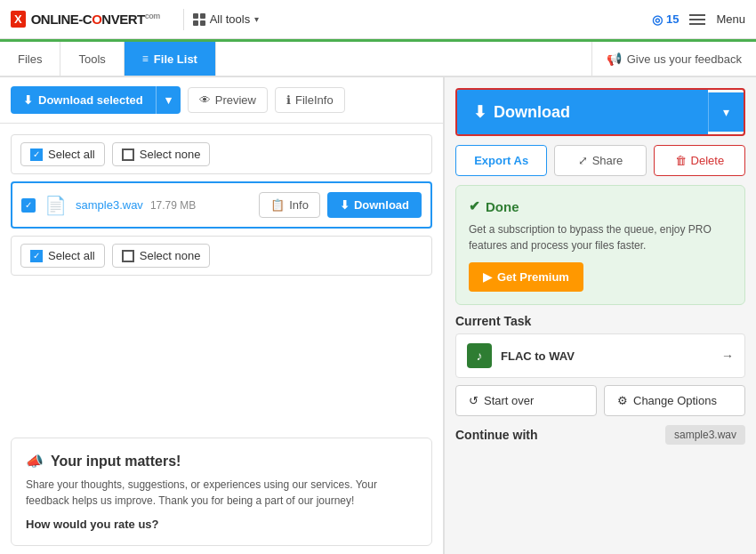 This screenshot has height=554, width=756. What do you see at coordinates (699, 160) in the screenshot?
I see `delete-button: 🗑 Delete` at bounding box center [699, 160].